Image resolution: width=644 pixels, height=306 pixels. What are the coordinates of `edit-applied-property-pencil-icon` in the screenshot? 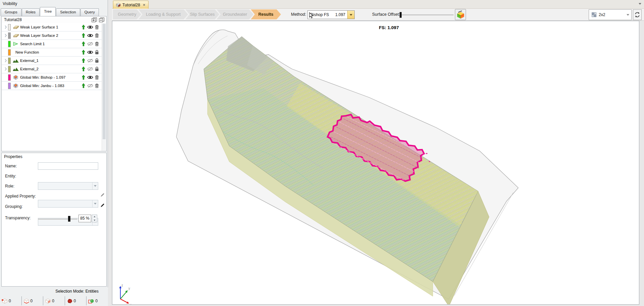 It's located at (103, 196).